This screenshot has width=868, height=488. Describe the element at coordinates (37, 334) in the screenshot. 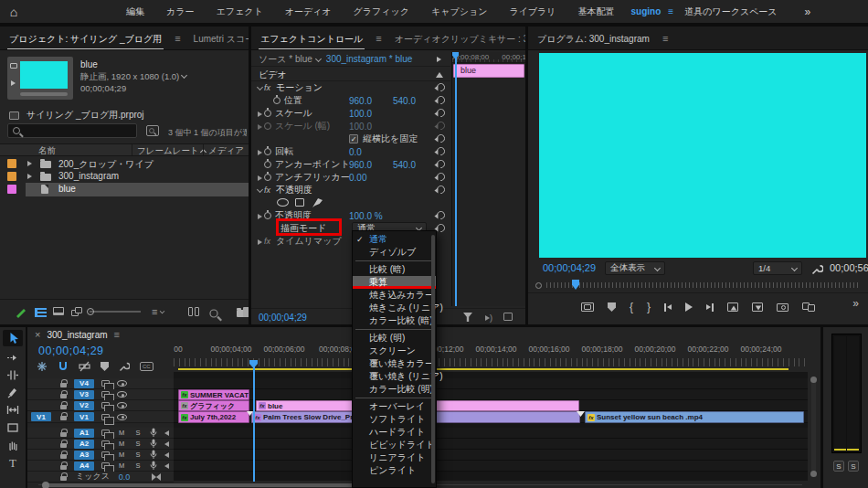

I see `close-tab-icon: ×` at that location.